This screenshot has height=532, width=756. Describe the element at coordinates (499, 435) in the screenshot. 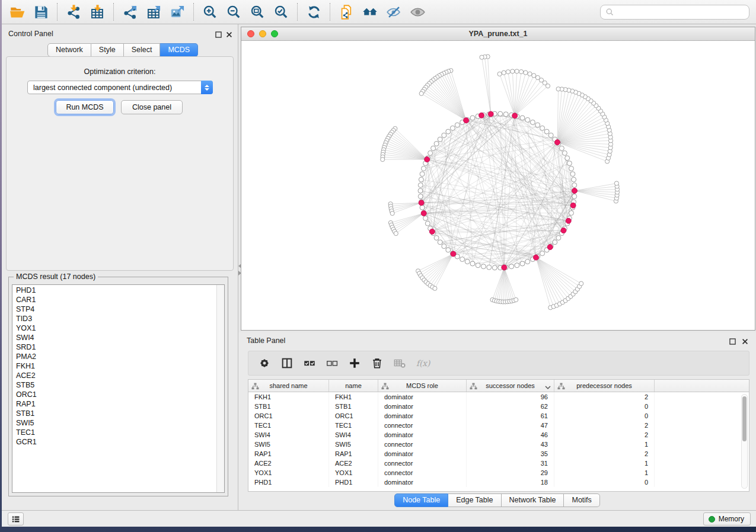

I see `table-row: SWI4SWI4dominator462` at that location.